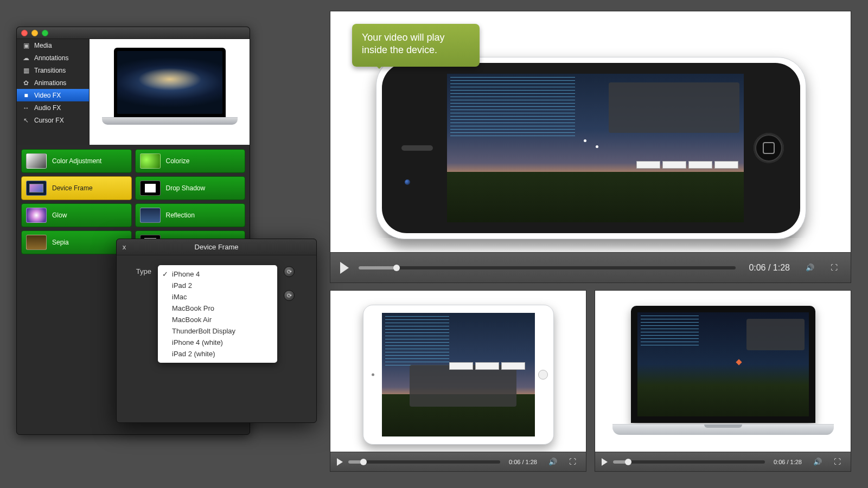  What do you see at coordinates (218, 320) in the screenshot?
I see `dropdown-option: MacBook Air` at bounding box center [218, 320].